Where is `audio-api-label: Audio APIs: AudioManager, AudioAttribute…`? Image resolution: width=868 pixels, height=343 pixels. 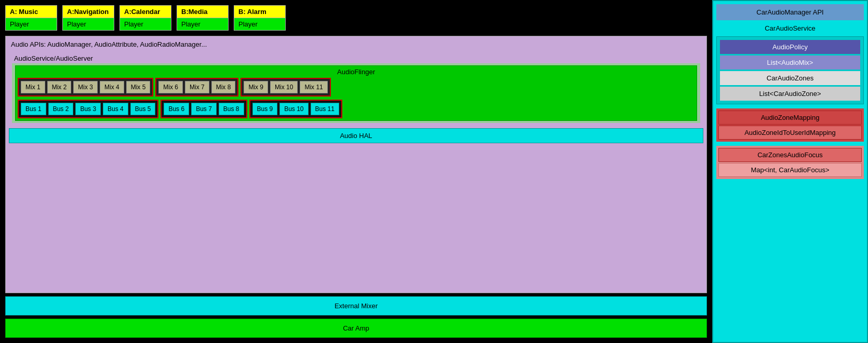
audio-api-label: Audio APIs: AudioManager, AudioAttribute… is located at coordinates (356, 45).